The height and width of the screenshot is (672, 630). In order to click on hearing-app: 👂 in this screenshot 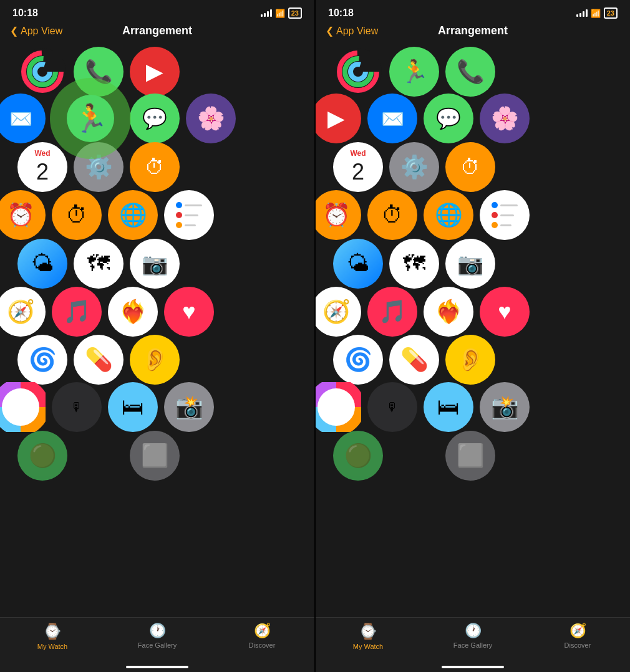, I will do `click(155, 360)`.